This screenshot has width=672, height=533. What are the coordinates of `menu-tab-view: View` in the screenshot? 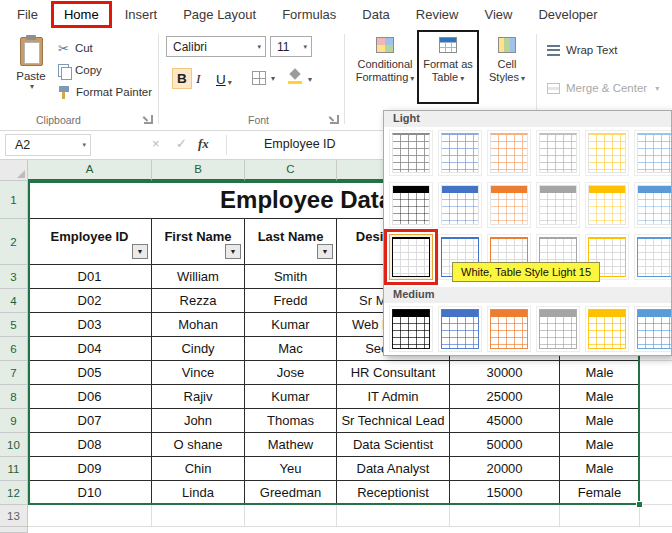 It's located at (498, 14).